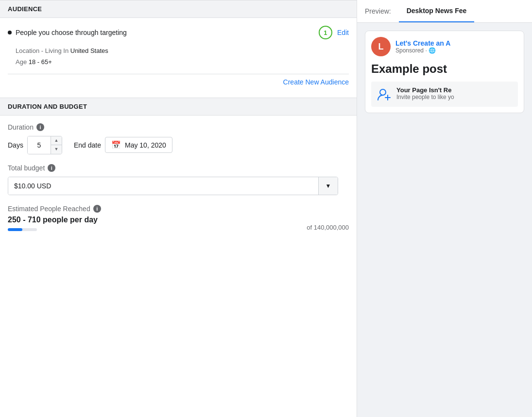  What do you see at coordinates (445, 69) in the screenshot?
I see `ad-example-text: Example post` at bounding box center [445, 69].